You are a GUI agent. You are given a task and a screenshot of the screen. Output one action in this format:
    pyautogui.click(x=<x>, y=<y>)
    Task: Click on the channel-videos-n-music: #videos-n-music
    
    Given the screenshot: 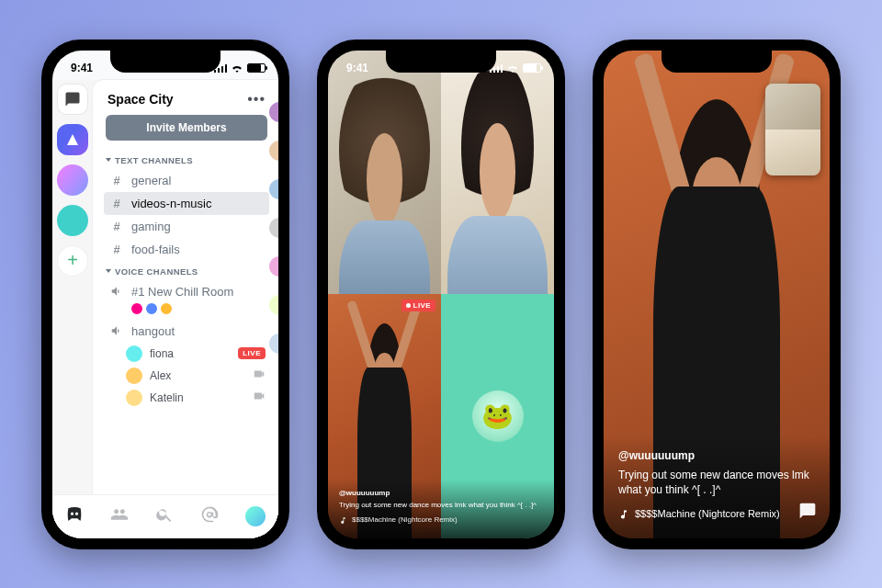 What is the action you would take?
    pyautogui.click(x=187, y=204)
    